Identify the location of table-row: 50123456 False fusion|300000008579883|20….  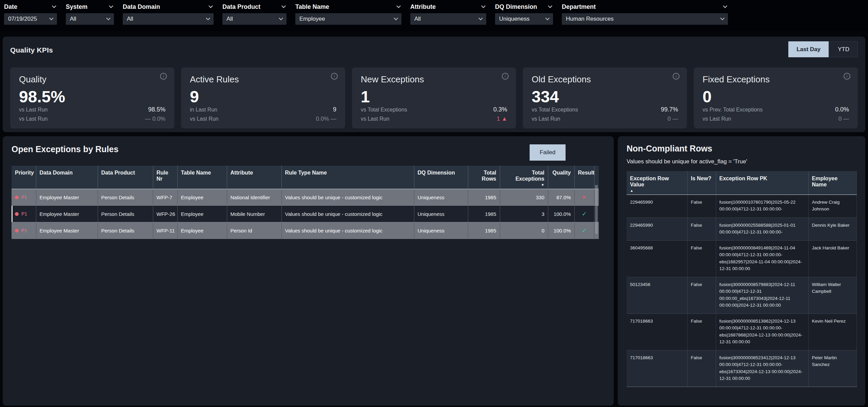
(742, 296).